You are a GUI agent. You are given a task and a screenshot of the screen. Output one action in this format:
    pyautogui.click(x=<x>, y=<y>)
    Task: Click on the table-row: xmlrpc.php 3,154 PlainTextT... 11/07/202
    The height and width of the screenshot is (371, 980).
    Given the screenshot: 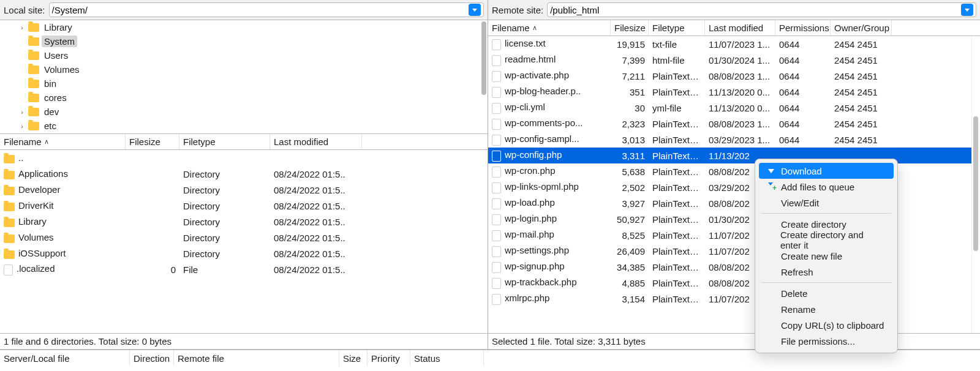 What is the action you would take?
    pyautogui.click(x=730, y=299)
    